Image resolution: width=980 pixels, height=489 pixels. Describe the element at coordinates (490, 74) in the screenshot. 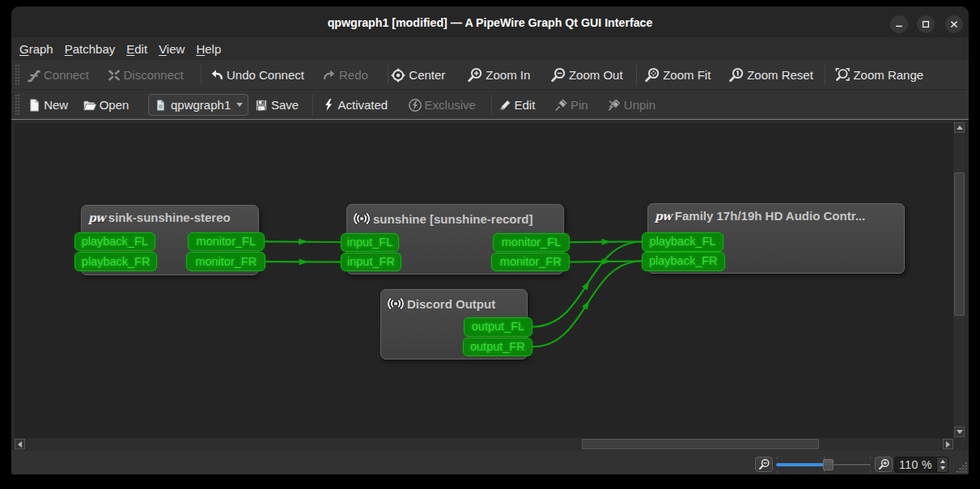

I see `graph-toolbar: Connect Disconnect Undo Connect Redo Cen…` at that location.